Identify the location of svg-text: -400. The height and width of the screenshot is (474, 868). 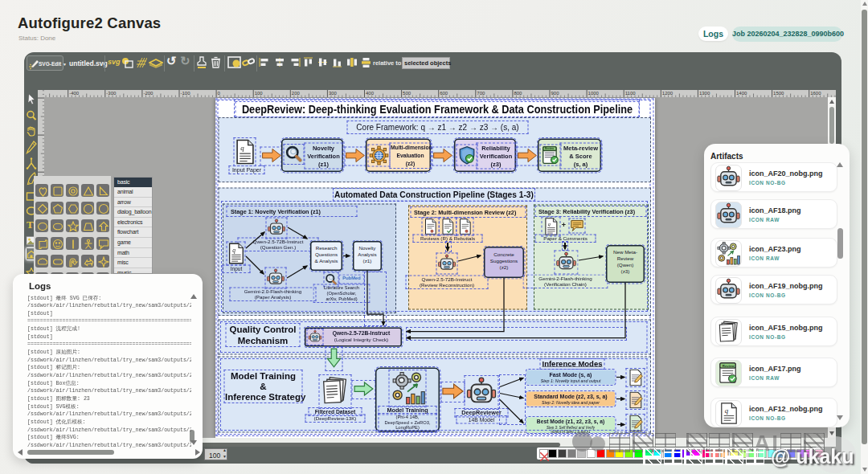
(74, 92).